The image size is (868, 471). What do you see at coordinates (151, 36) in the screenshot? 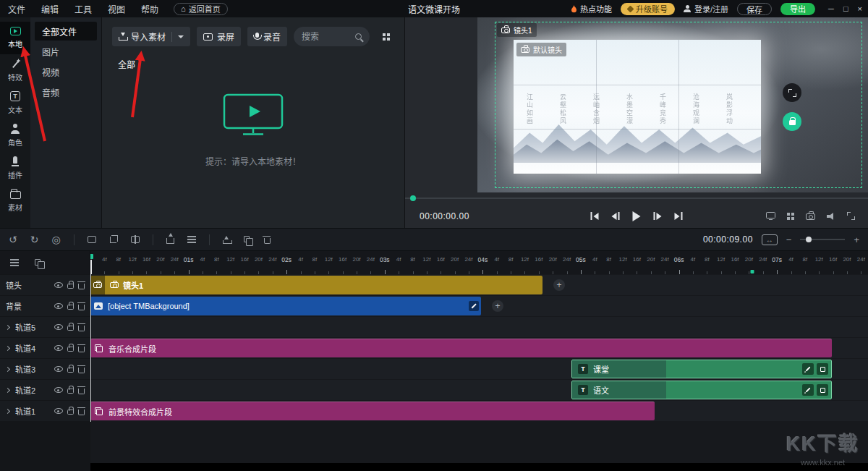
I see `import-material-button: 导入素材` at bounding box center [151, 36].